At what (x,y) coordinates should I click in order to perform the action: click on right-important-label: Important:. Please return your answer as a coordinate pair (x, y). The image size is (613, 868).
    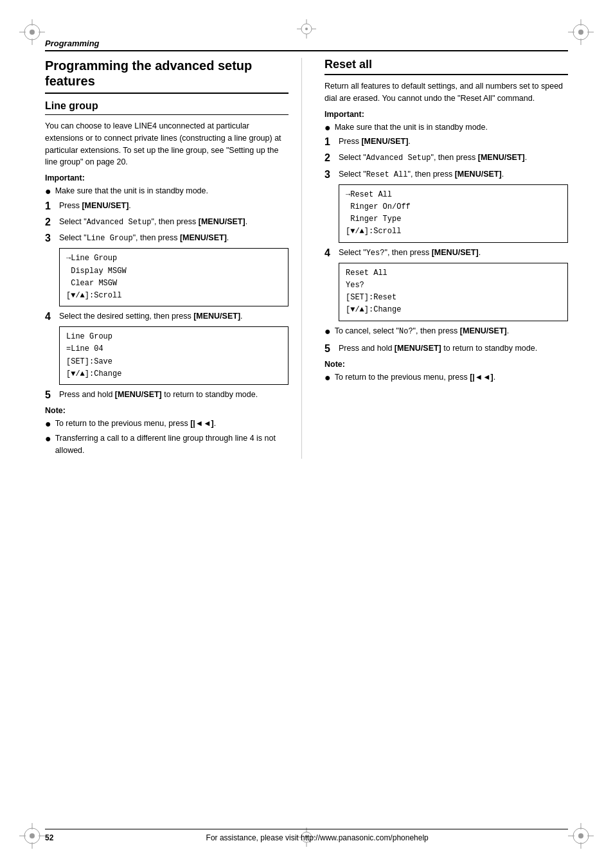
    Looking at the image, I should click on (446, 114).